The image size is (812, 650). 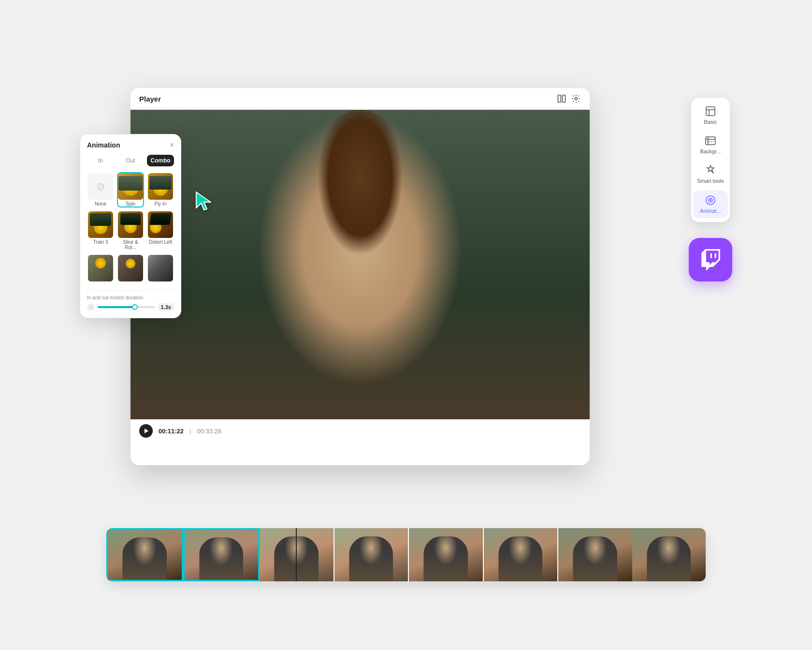 What do you see at coordinates (130, 145) in the screenshot?
I see `panel-header: Animation ×` at bounding box center [130, 145].